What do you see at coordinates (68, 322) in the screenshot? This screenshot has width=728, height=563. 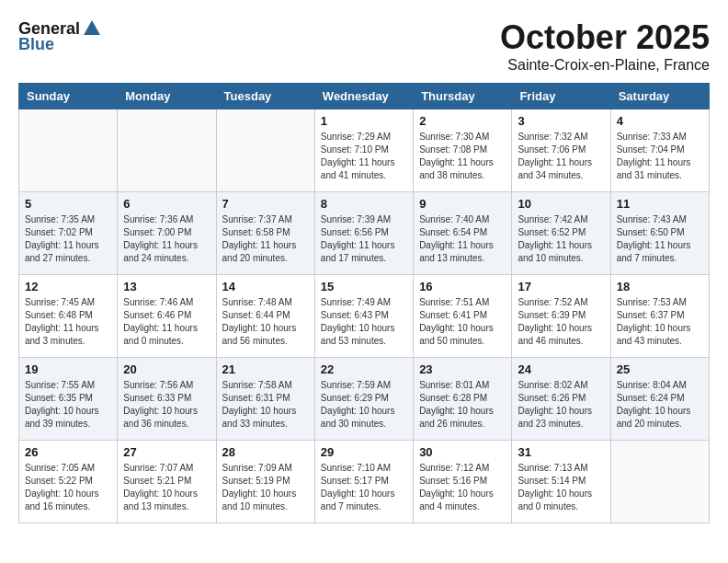 I see `day-info: Sunrise: 7:45 AMSunset: 6:48 PMDaylight:…` at bounding box center [68, 322].